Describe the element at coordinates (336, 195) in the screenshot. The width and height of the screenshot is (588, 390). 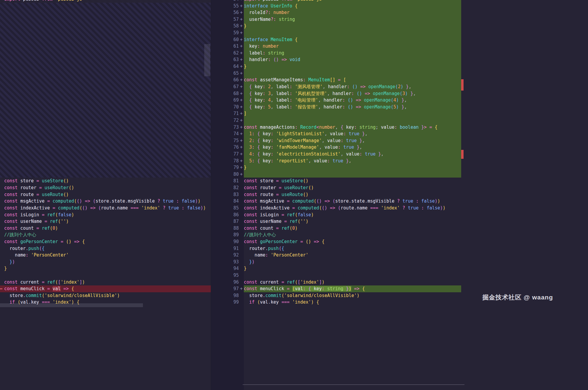
I see `code-line: 83const route = useRoute()` at that location.